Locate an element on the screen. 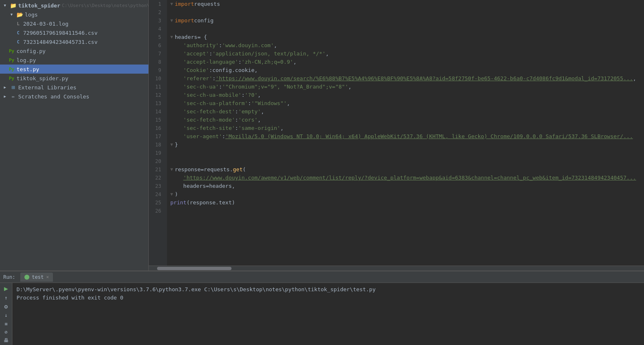  line-numbers: 1 2 3 4 5 6 7 8 9 10 11 12 13 14 15 16 1… is located at coordinates (158, 133).